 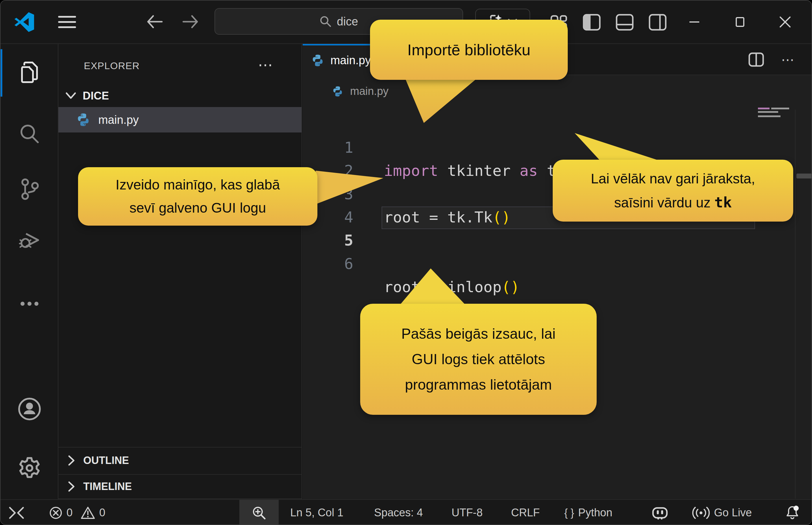 What do you see at coordinates (180, 120) in the screenshot?
I see `file-row-mainpy: main.py` at bounding box center [180, 120].